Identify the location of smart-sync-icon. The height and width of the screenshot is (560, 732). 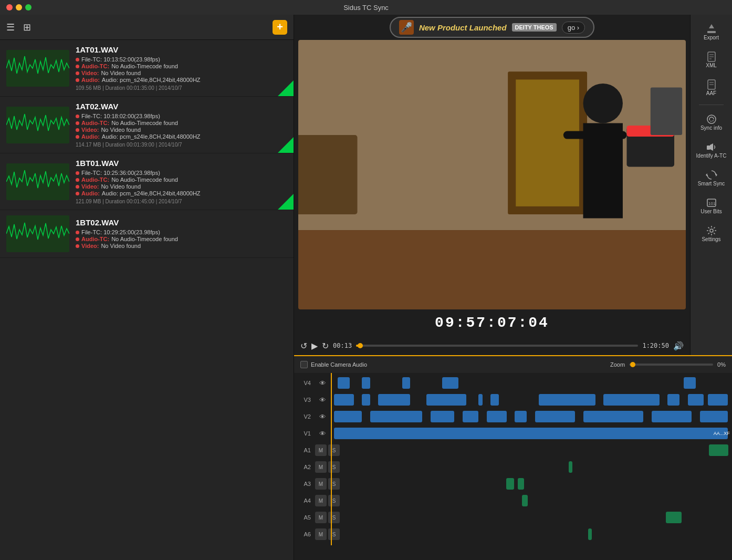
(712, 175).